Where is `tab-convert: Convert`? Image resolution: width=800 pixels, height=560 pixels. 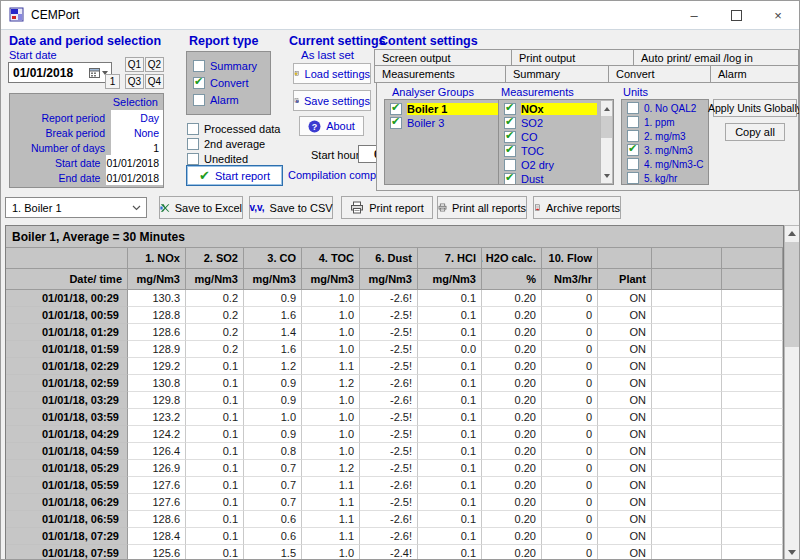 tab-convert: Convert is located at coordinates (660, 74).